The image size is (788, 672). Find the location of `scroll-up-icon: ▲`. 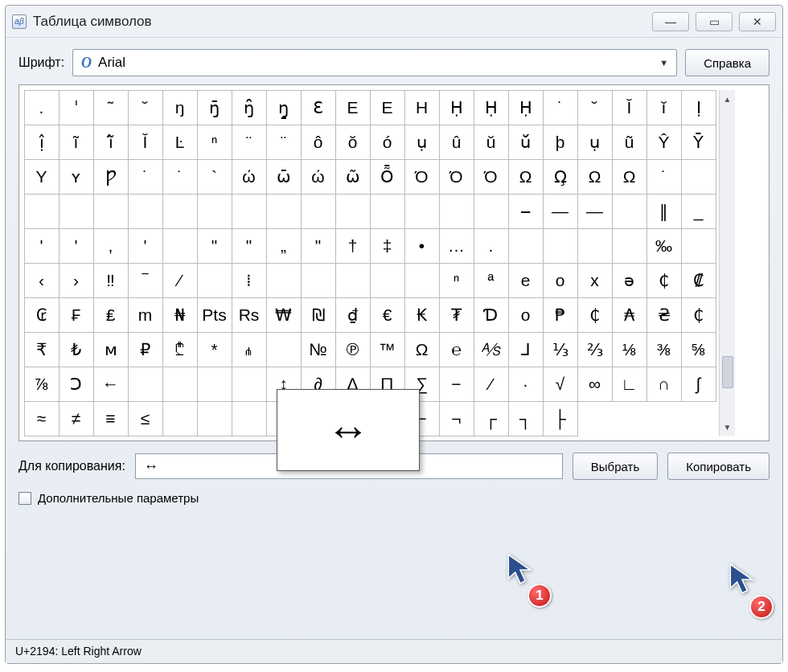

scroll-up-icon: ▲ is located at coordinates (728, 99).